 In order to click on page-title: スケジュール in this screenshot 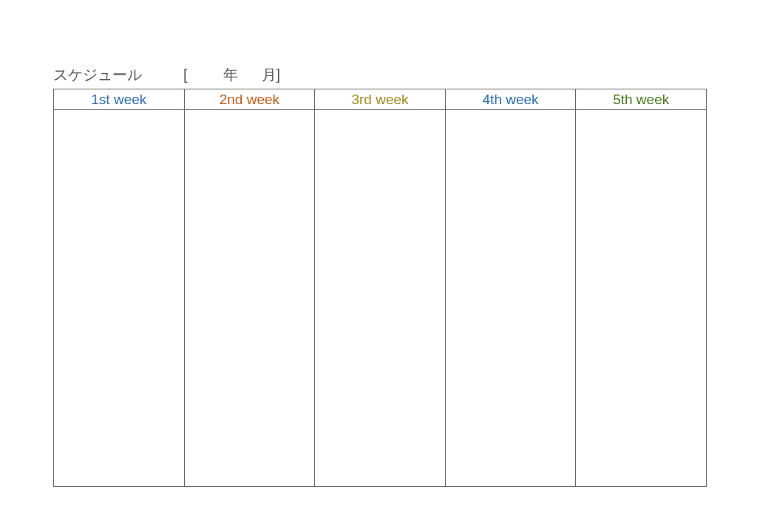, I will do `click(98, 75)`.